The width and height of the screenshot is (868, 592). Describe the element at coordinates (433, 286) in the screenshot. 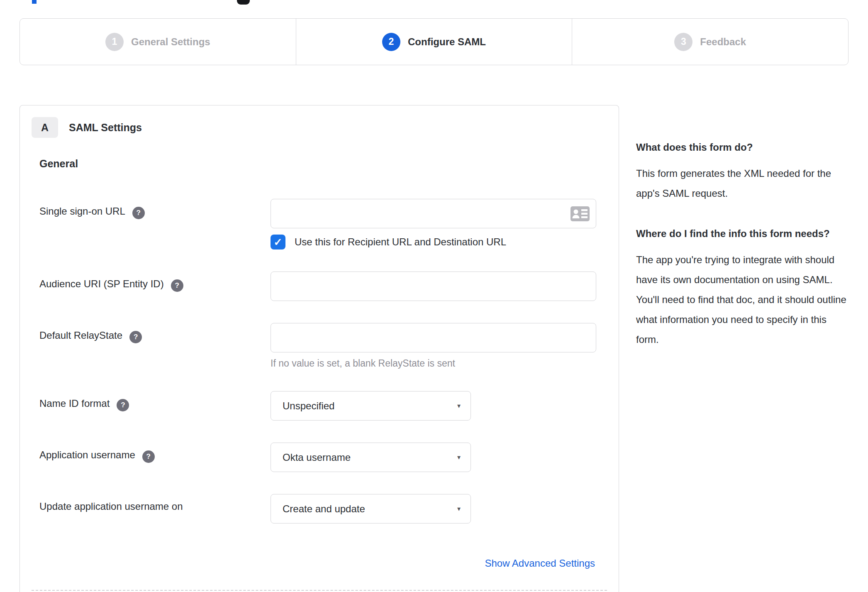

I see `audience-uri-input` at that location.